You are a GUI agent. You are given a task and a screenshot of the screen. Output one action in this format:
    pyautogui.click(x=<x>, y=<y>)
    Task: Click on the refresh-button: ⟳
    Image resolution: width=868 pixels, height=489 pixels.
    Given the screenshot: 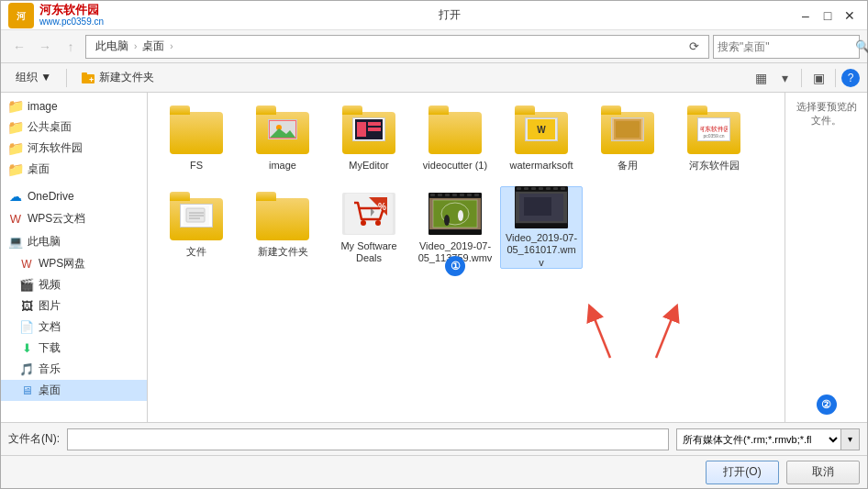 What is the action you would take?
    pyautogui.click(x=694, y=47)
    